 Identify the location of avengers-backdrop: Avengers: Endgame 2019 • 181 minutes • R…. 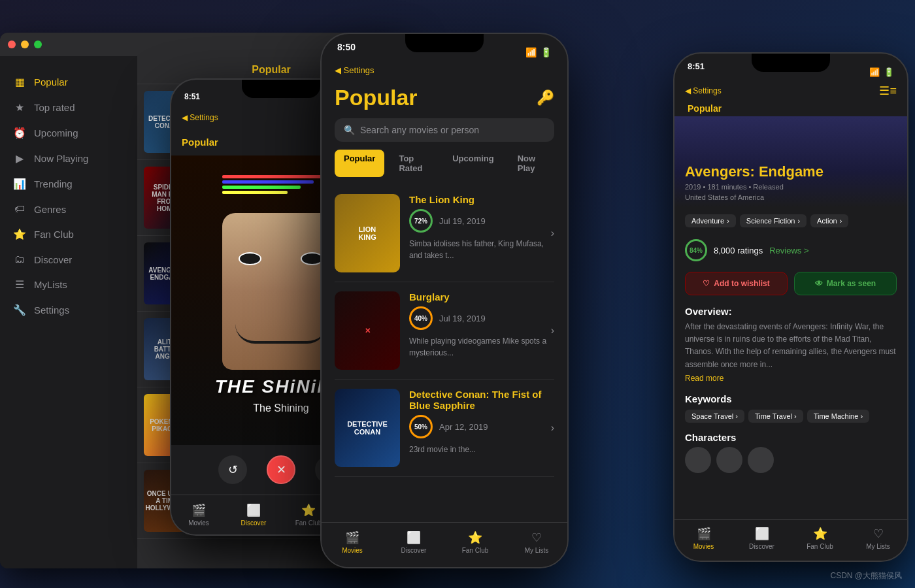
(791, 162).